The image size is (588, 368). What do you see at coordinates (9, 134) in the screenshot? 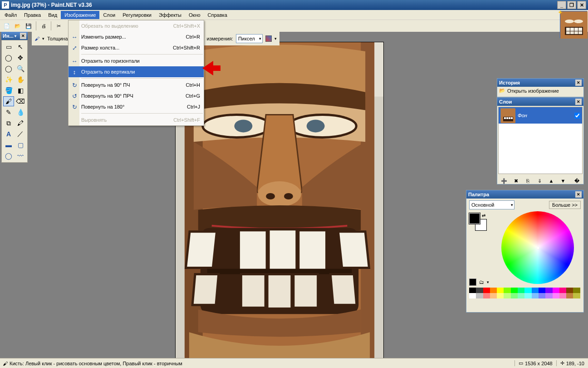
I see `tool-text: A` at bounding box center [9, 134].